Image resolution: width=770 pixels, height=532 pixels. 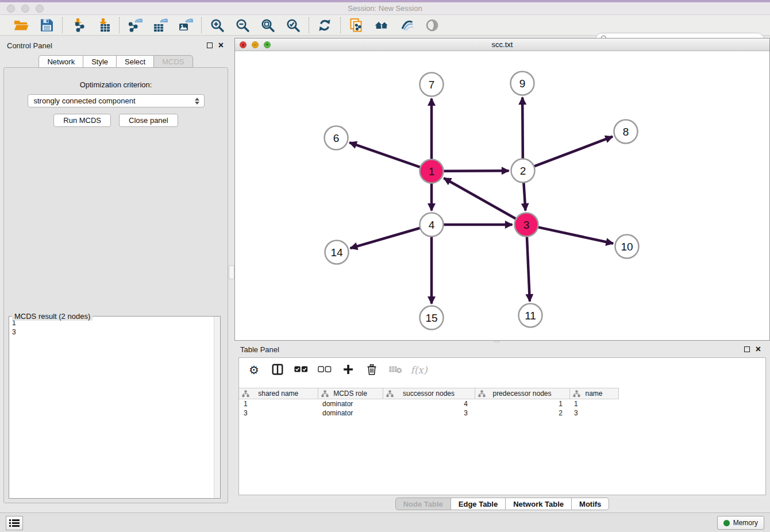 What do you see at coordinates (594, 394) in the screenshot?
I see `column-header-name: name` at bounding box center [594, 394].